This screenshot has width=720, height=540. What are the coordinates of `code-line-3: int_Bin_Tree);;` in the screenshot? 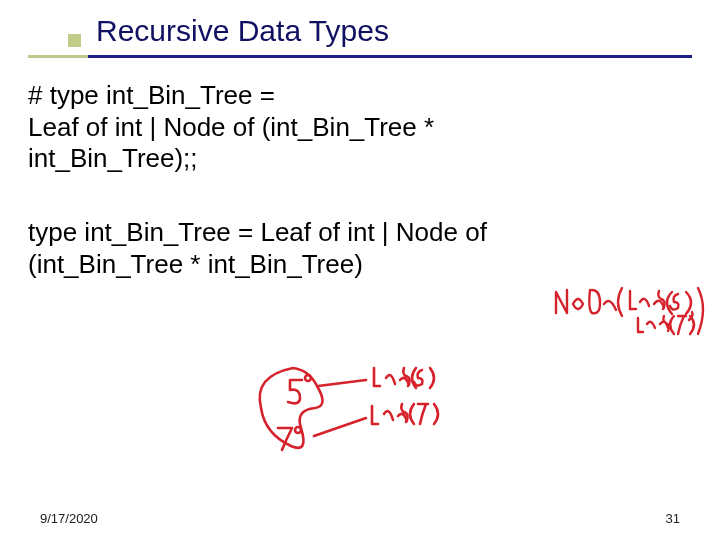 It's located at (360, 159).